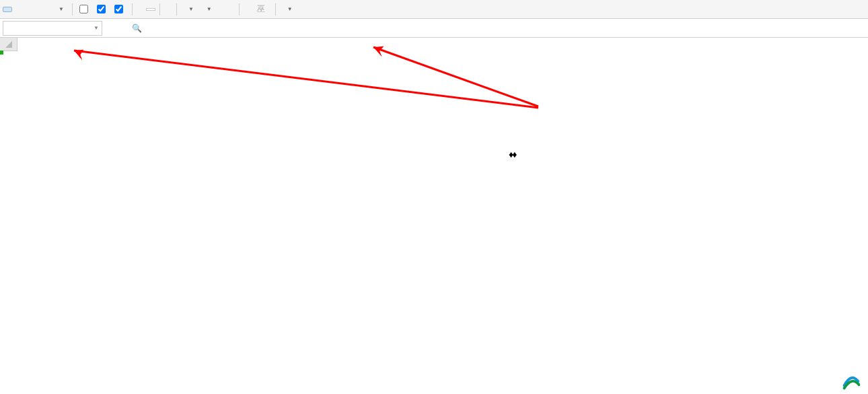 The width and height of the screenshot is (868, 394). What do you see at coordinates (434, 44) in the screenshot?
I see `spreadsheet` at bounding box center [434, 44].